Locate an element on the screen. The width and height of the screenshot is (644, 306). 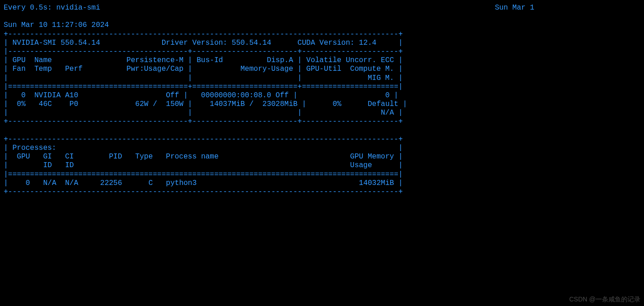
gpu-ecc: 0 is located at coordinates (387, 95).